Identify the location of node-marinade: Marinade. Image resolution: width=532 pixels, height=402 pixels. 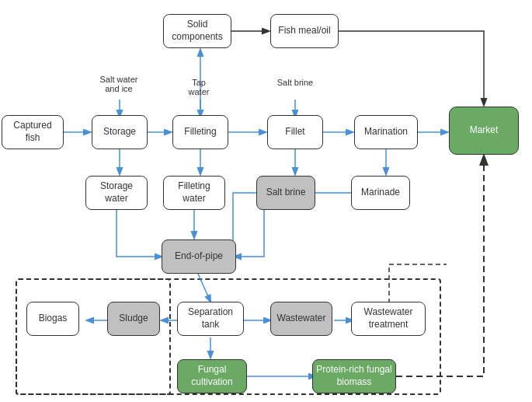
(381, 193).